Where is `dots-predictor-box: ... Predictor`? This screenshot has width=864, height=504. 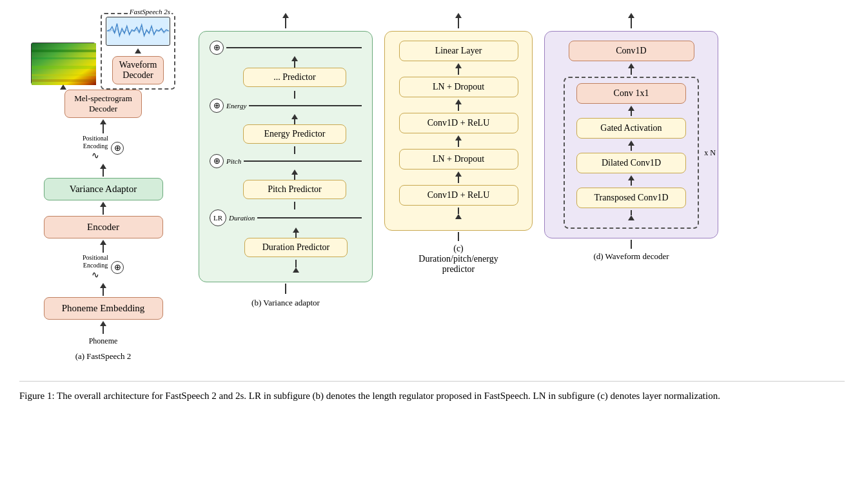
dots-predictor-box: ... Predictor is located at coordinates (295, 77).